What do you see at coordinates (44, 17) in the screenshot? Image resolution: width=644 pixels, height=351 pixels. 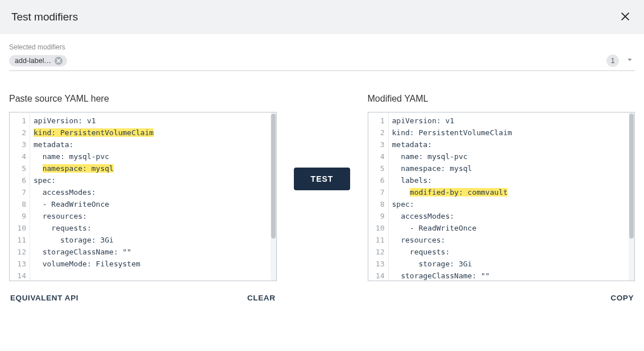 I see `dialog-title: Test modifiers` at bounding box center [44, 17].